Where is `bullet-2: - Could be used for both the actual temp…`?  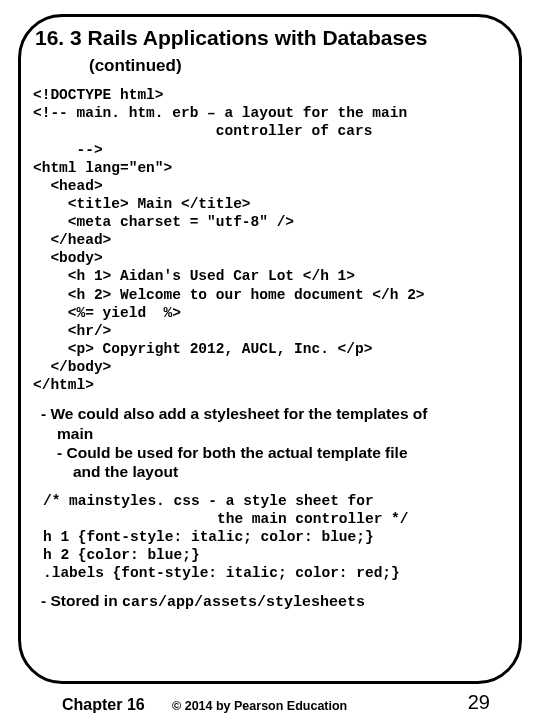 bullet-2: - Could be used for both the actual temp… is located at coordinates (282, 452).